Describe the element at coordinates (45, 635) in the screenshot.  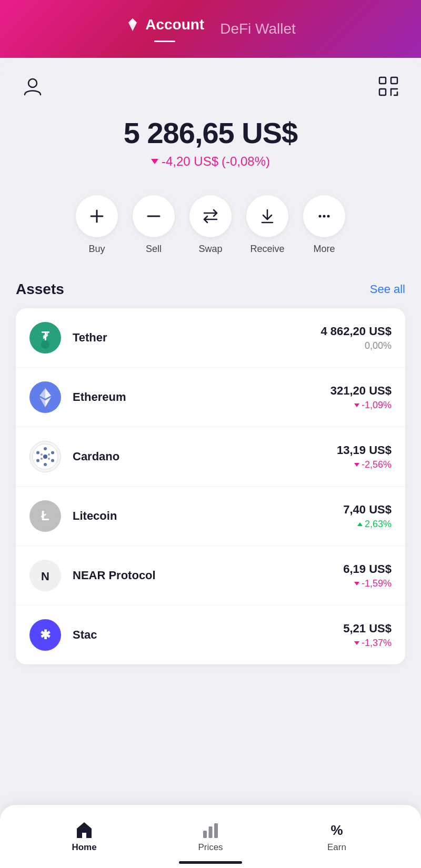
I see `stacks-logo: ✱` at that location.